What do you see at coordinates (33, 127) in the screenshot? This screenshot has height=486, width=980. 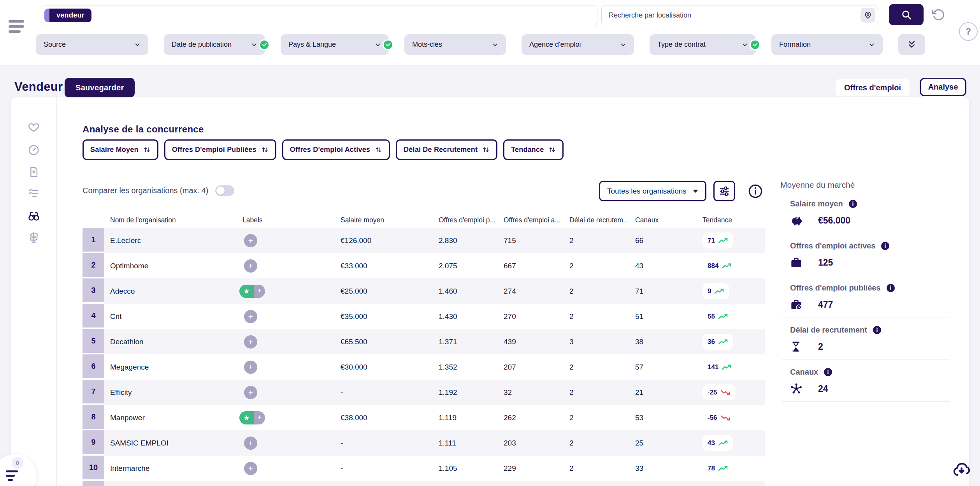 I see `favorites-heart-icon` at bounding box center [33, 127].